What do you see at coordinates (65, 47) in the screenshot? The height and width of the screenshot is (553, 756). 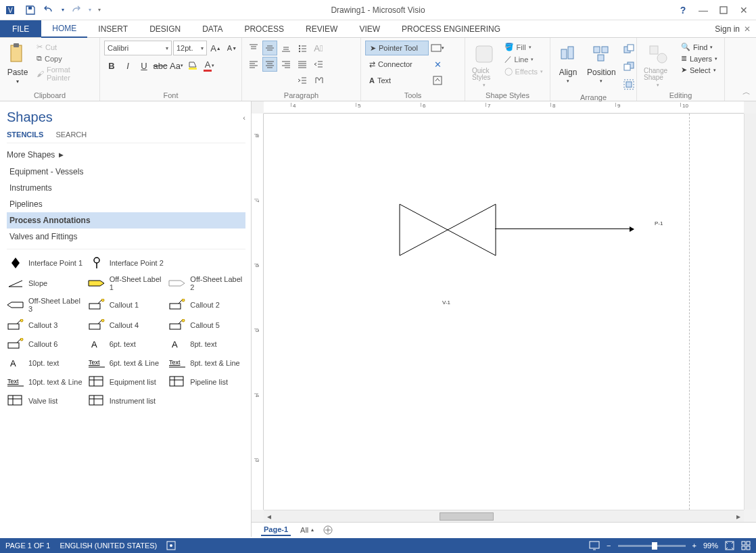 I see `cut-button: ✂Cut` at bounding box center [65, 47].